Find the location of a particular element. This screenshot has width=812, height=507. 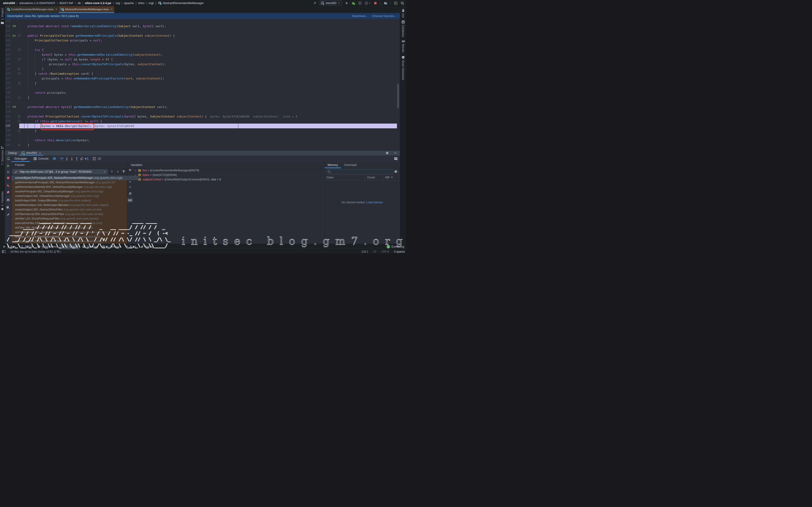

code-line-121: 121 try { is located at coordinates (203, 50).